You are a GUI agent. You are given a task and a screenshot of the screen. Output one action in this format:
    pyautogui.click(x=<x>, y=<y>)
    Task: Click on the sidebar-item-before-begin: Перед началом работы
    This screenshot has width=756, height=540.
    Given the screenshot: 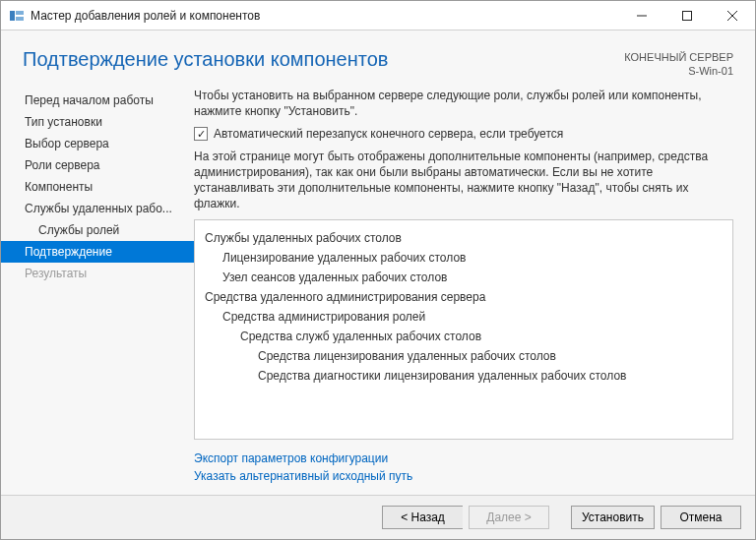 What is the action you would take?
    pyautogui.click(x=97, y=100)
    